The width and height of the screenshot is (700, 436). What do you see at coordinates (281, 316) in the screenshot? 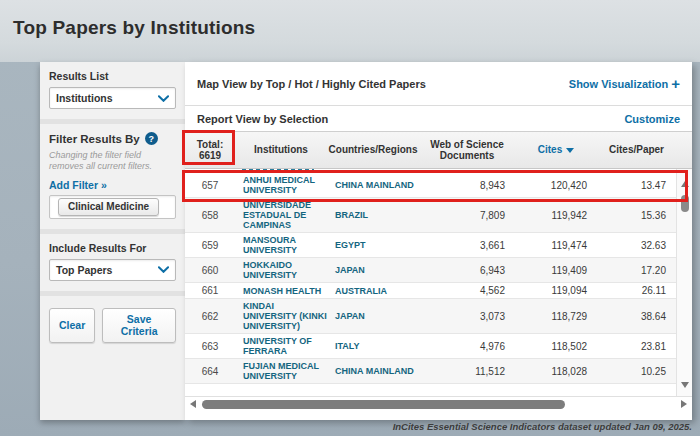
I see `institution-link: KINDAI UNIVERSITY (KINKI UNIVERSITY)` at bounding box center [281, 316].